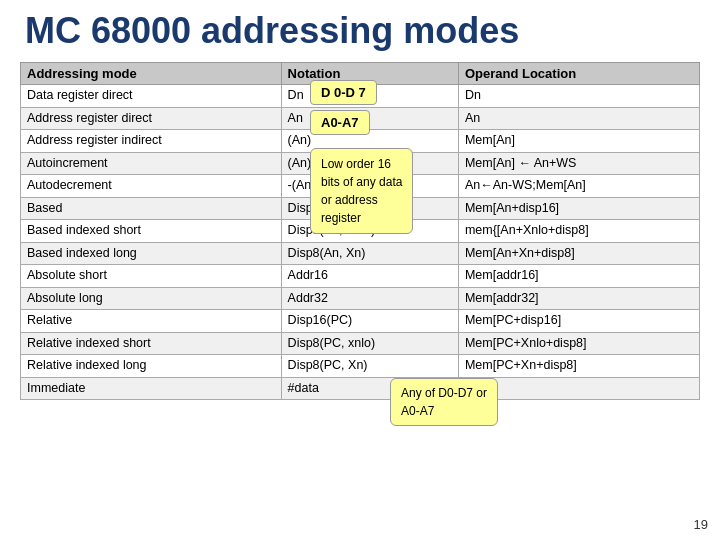 This screenshot has width=720, height=540. Describe the element at coordinates (152, 366) in the screenshot. I see `mode-cell: Relative indexed long` at that location.